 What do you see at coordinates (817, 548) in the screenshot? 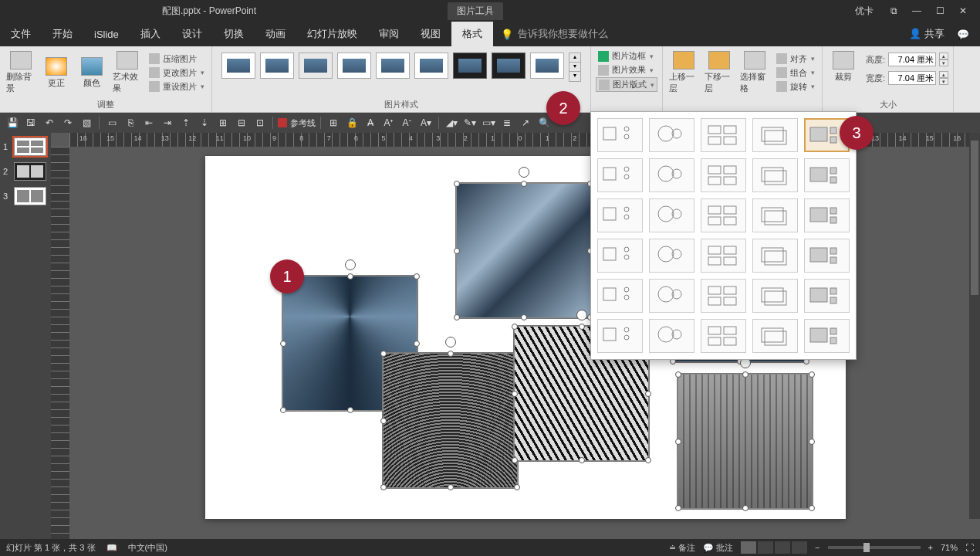
I see `zoom-out-icon: −` at bounding box center [817, 548].